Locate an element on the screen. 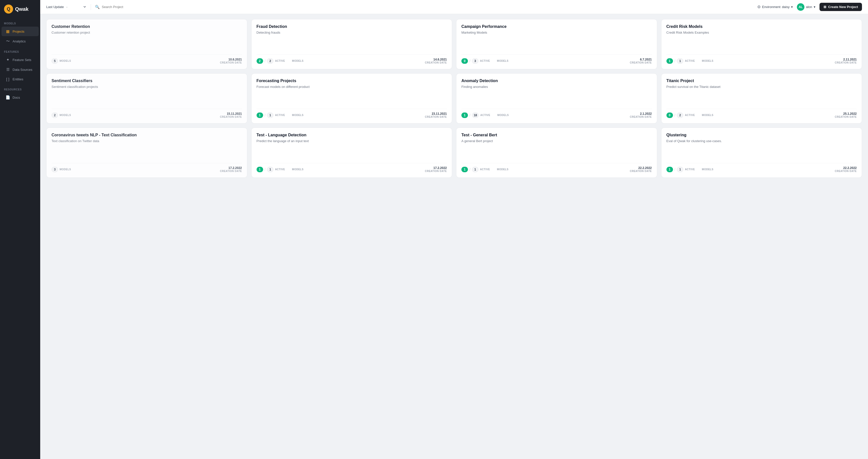 The height and width of the screenshot is (459, 868). logo-icon: Q is located at coordinates (9, 9).